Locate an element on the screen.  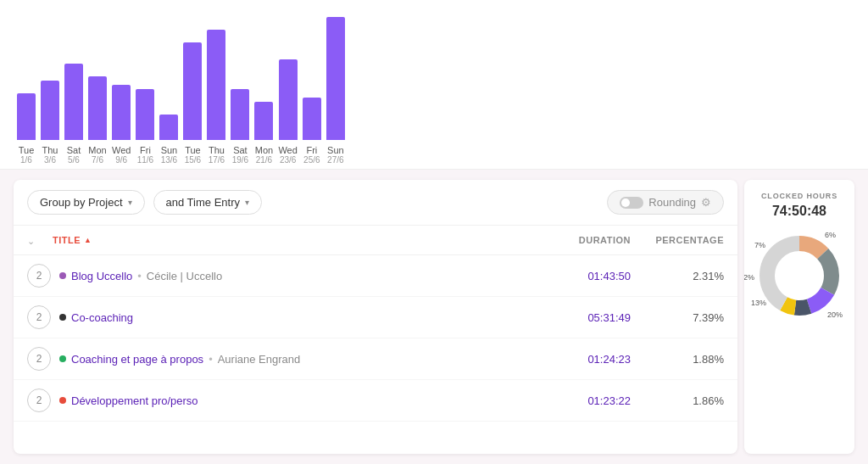
donut-label-6: 6% is located at coordinates (831, 235).